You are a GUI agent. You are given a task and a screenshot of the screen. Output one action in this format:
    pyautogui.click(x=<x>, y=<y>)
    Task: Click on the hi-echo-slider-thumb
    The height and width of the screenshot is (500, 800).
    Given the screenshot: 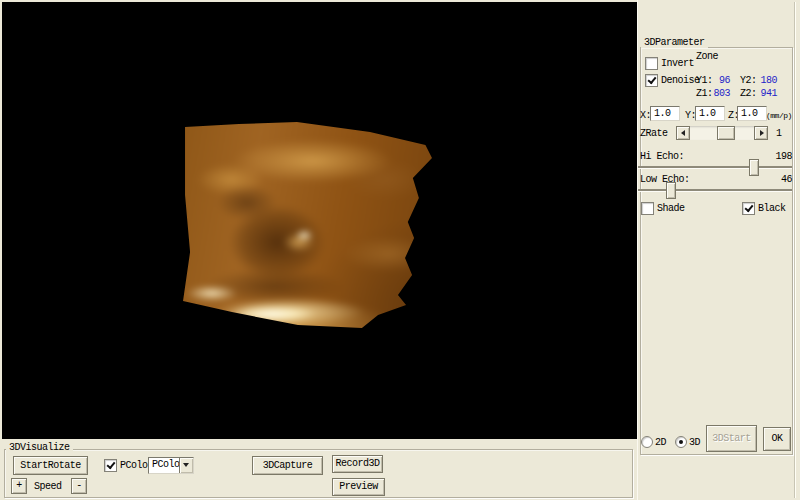 What is the action you would take?
    pyautogui.click(x=754, y=168)
    